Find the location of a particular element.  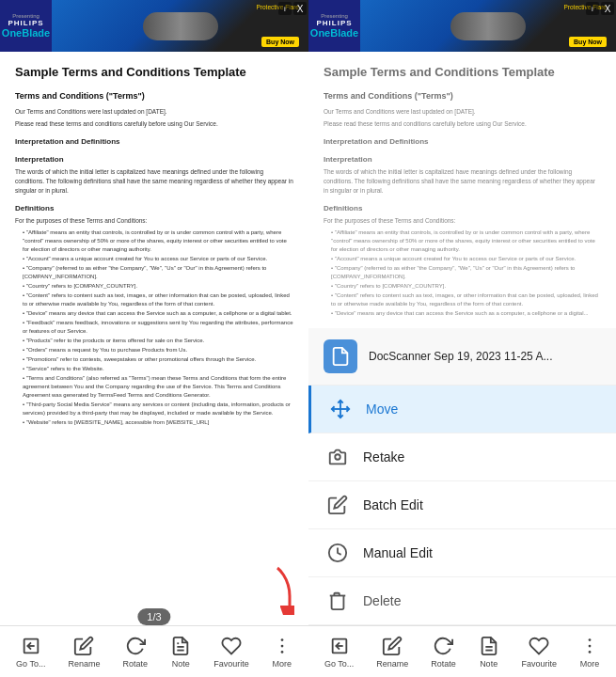

toolbar-right: Go To... Rename Rotate is located at coordinates (463, 651).